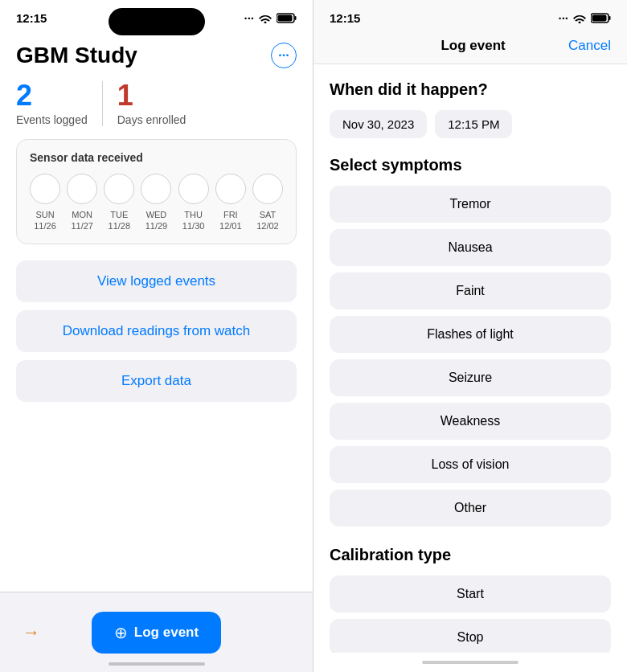 The width and height of the screenshot is (627, 672). What do you see at coordinates (157, 664) in the screenshot?
I see `home-indicator-left` at bounding box center [157, 664].